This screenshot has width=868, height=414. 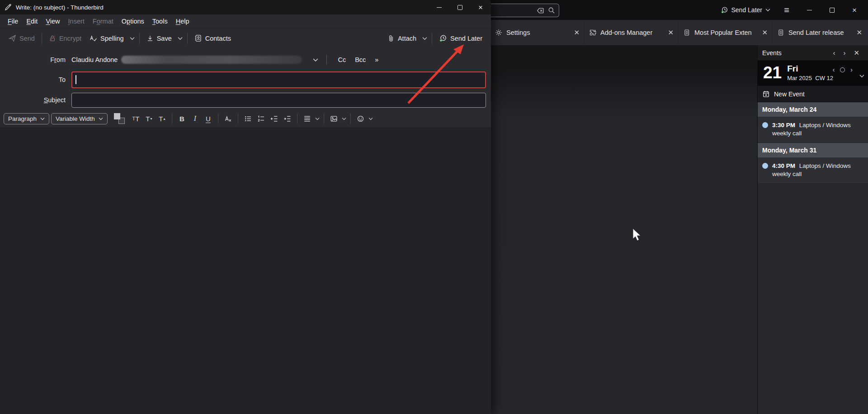 What do you see at coordinates (36, 100) in the screenshot?
I see `subject-label: Subject` at bounding box center [36, 100].